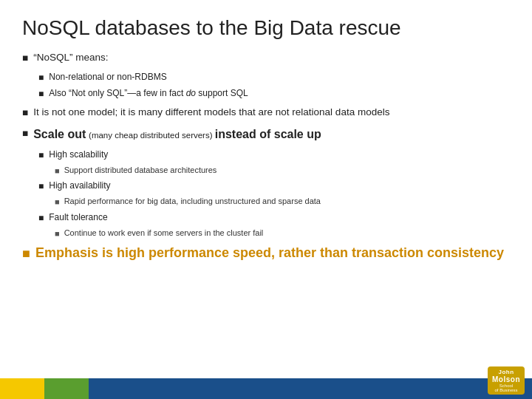 The width and height of the screenshot is (532, 399). Describe the element at coordinates (506, 380) in the screenshot. I see `logo-molson: Molson` at that location.